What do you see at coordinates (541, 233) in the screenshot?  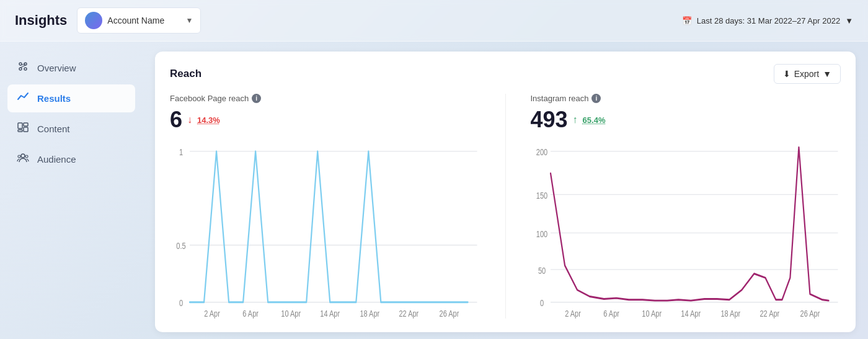 I see `svg-text: 100` at bounding box center [541, 233].